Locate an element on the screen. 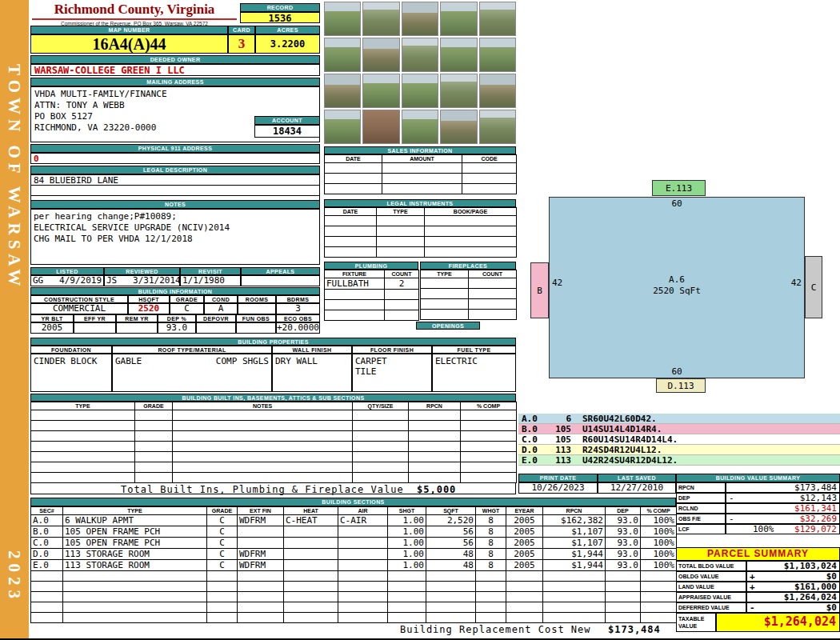 The width and height of the screenshot is (840, 640). ecoobs-header: ECO OBS is located at coordinates (298, 318).